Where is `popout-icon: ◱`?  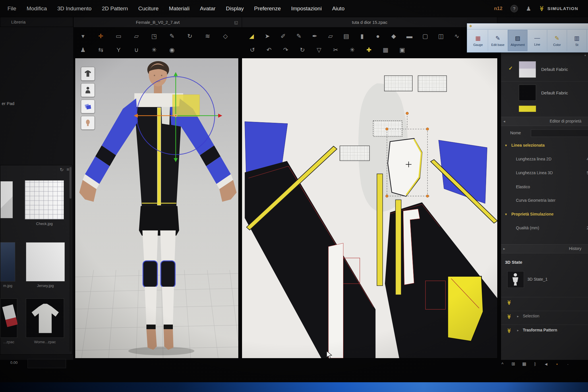
popout-icon: ◱ is located at coordinates (236, 22).